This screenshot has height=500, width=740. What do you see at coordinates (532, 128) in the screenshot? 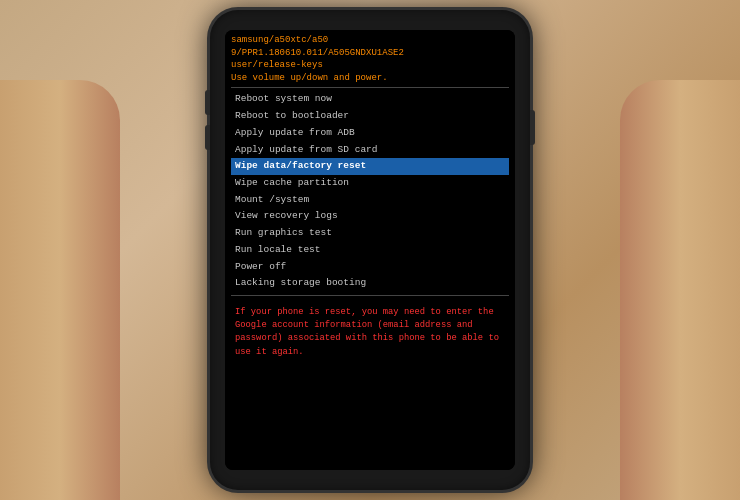
I see `power-button` at bounding box center [532, 128].